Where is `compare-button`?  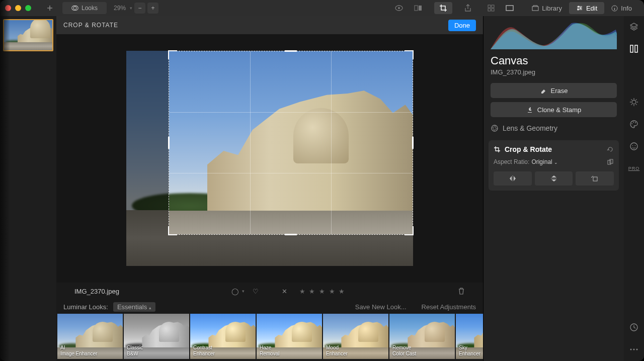
compare-button is located at coordinates (418, 8).